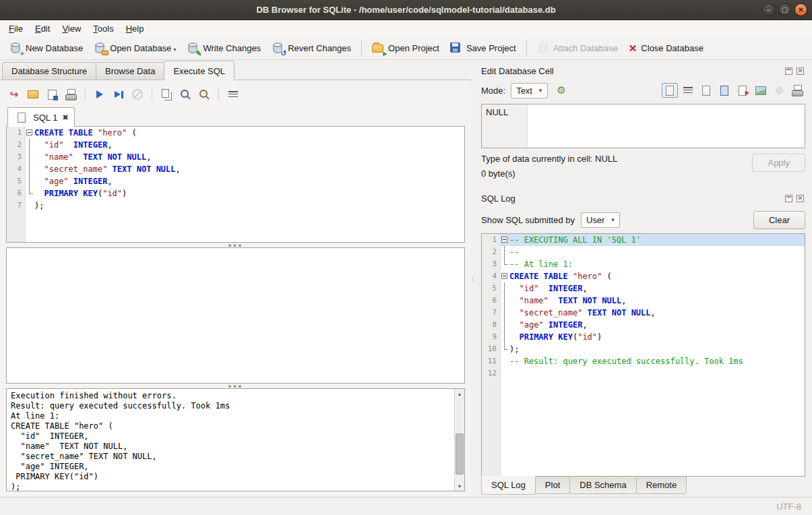 This screenshot has height=515, width=812. What do you see at coordinates (561, 90) in the screenshot?
I see `gear-icon: ⚙` at bounding box center [561, 90].